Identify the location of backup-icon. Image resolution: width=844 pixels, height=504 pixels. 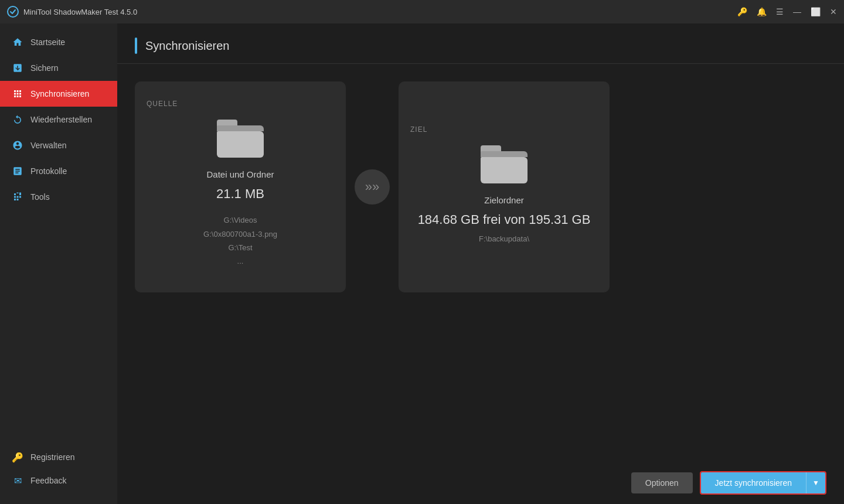
(18, 68).